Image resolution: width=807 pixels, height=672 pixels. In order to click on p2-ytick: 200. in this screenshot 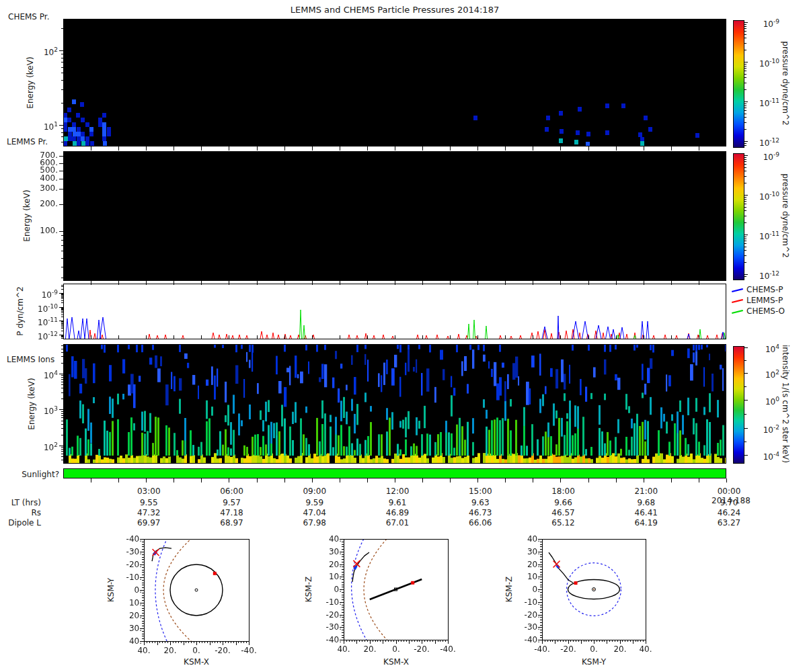, I will do `click(41, 204)`.